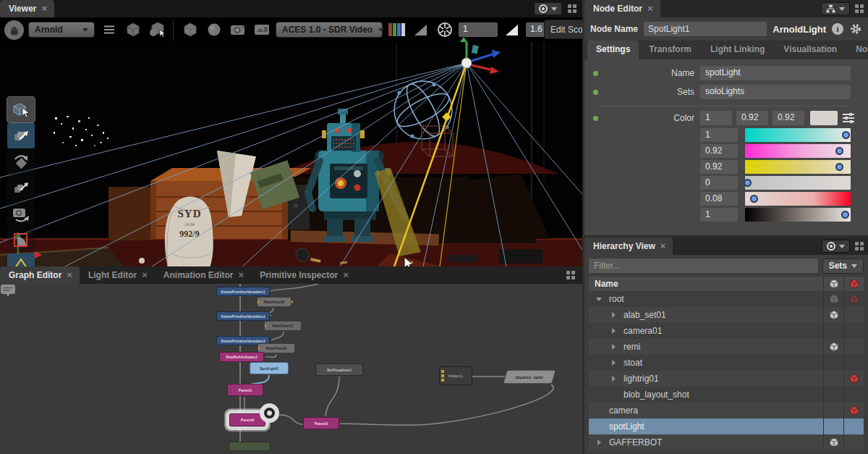 This screenshot has height=454, width=868. What do you see at coordinates (824, 118) in the screenshot?
I see `color-swatch` at bounding box center [824, 118].